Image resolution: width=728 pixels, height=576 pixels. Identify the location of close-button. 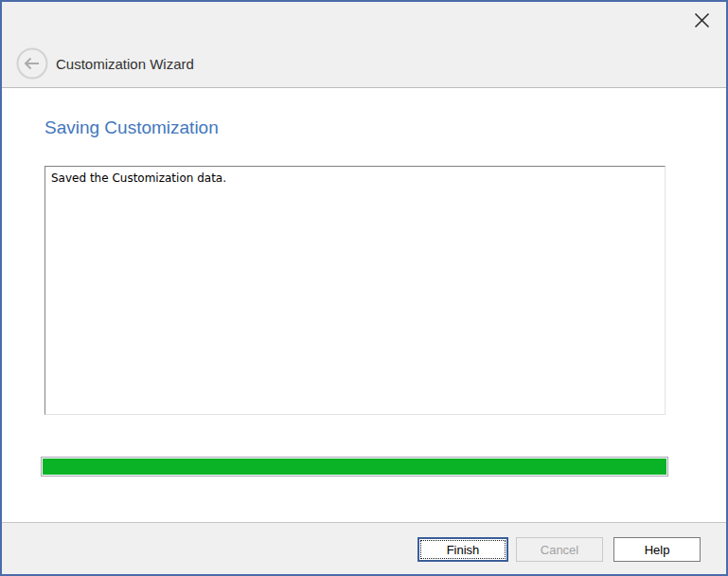
(701, 20).